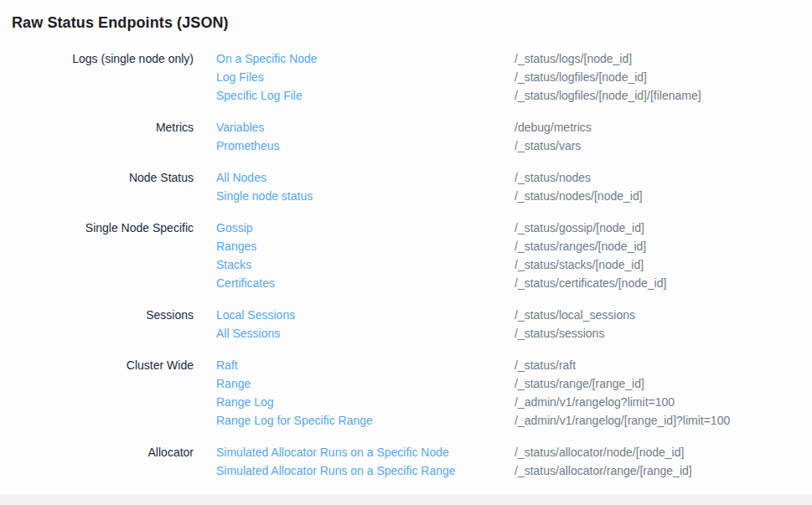 The image size is (812, 505). I want to click on endpoint-section: Logs (single node only) On a Specific No…, so click(406, 77).